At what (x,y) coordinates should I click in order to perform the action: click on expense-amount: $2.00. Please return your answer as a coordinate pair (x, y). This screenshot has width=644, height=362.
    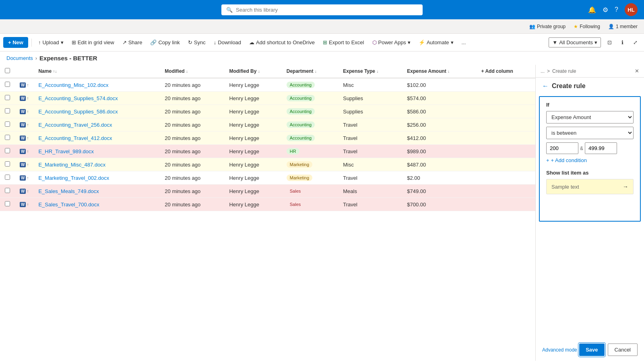
    Looking at the image, I should click on (439, 178).